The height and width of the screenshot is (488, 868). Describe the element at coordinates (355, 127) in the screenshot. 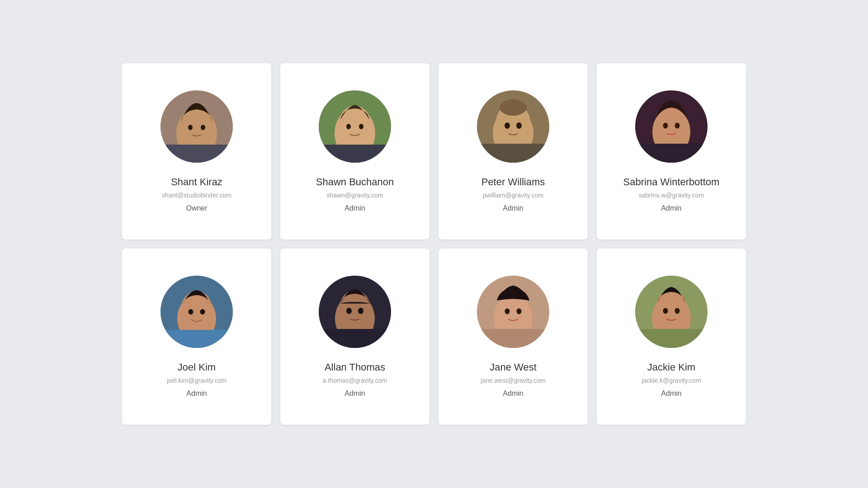

I see `avatar-shawn-buchanon` at that location.